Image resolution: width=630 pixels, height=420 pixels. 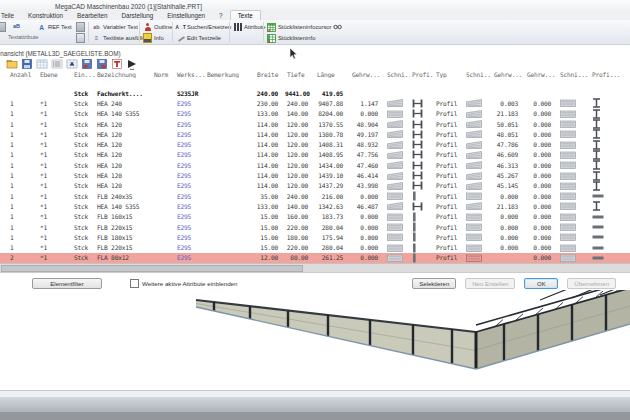 What do you see at coordinates (42, 64) in the screenshot?
I see `table-view-icon` at bounding box center [42, 64].